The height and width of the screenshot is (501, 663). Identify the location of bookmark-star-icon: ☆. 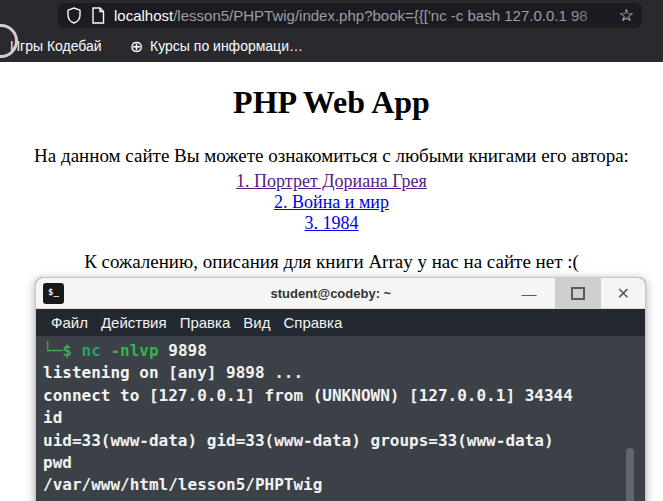
(626, 16).